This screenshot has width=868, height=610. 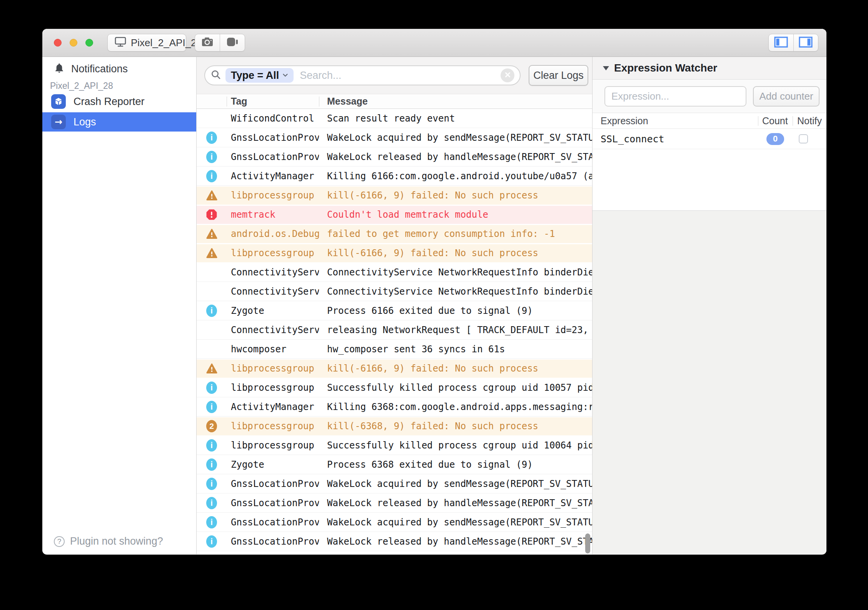 What do you see at coordinates (119, 102) in the screenshot?
I see `sidebar-item-crash-reporter: Crash Reporter` at bounding box center [119, 102].